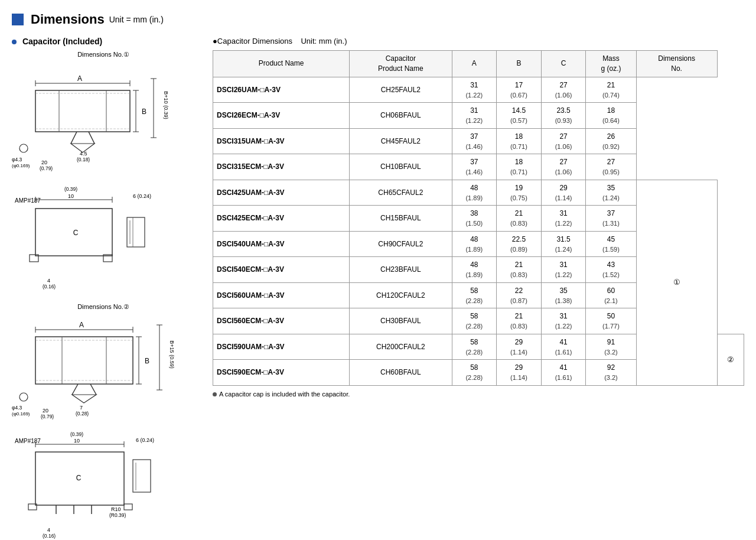 The height and width of the screenshot is (540, 756). I want to click on product-name-cell: DSCI315ECM-□A-3V, so click(281, 167).